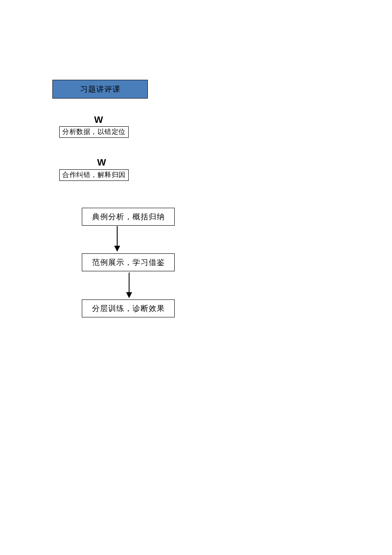 Image resolution: width=392 pixels, height=555 pixels. Describe the element at coordinates (129, 217) in the screenshot. I see `step-text-3: 典例分析，概括归纳` at that location.